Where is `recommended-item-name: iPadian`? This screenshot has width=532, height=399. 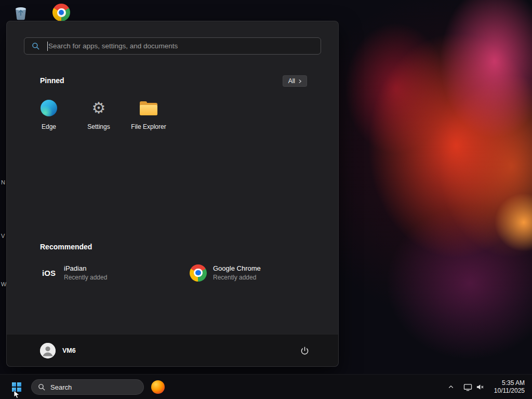 recommended-item-name: iPadian is located at coordinates (85, 268).